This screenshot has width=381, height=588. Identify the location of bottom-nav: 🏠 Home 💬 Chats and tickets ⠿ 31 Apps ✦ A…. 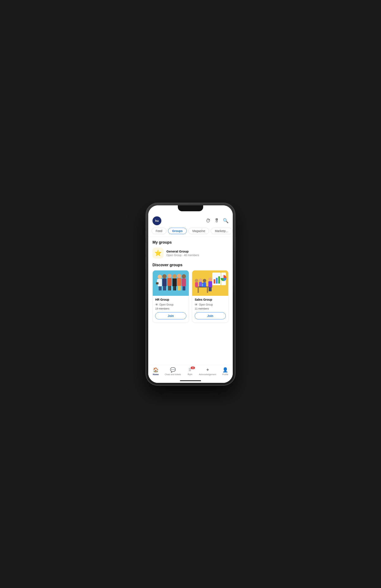
(191, 372).